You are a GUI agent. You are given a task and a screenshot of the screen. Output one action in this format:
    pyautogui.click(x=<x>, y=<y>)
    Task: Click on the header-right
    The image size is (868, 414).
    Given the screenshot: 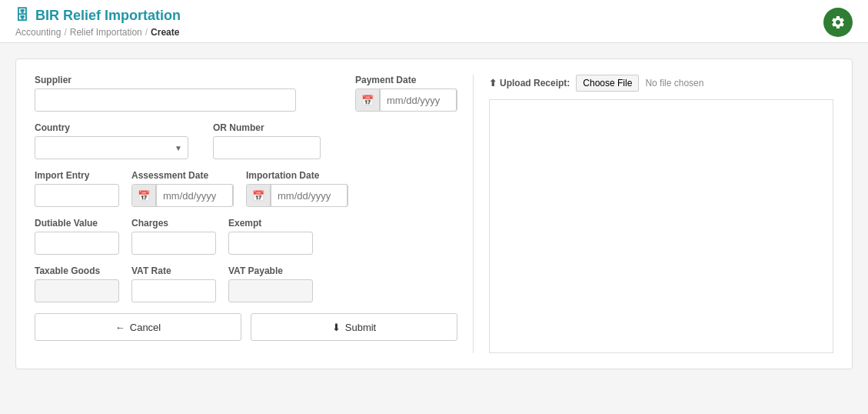 What is the action you would take?
    pyautogui.click(x=838, y=22)
    